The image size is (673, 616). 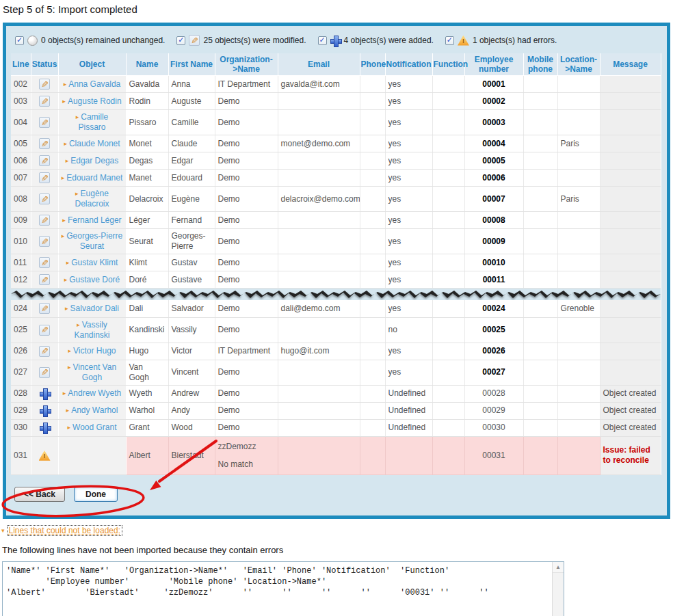 I want to click on table-row: 009 ✎ ▸Fernand Léger Léger Fernand Demo …, so click(x=336, y=220).